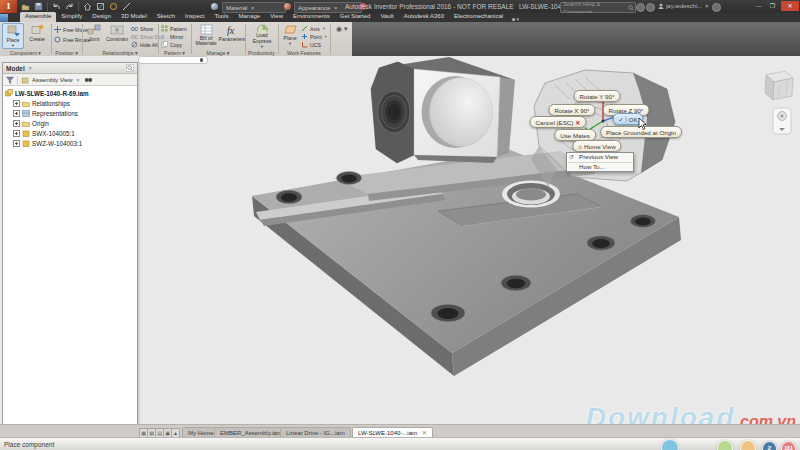  Describe the element at coordinates (56, 6) in the screenshot. I see `undo-icon` at that location.